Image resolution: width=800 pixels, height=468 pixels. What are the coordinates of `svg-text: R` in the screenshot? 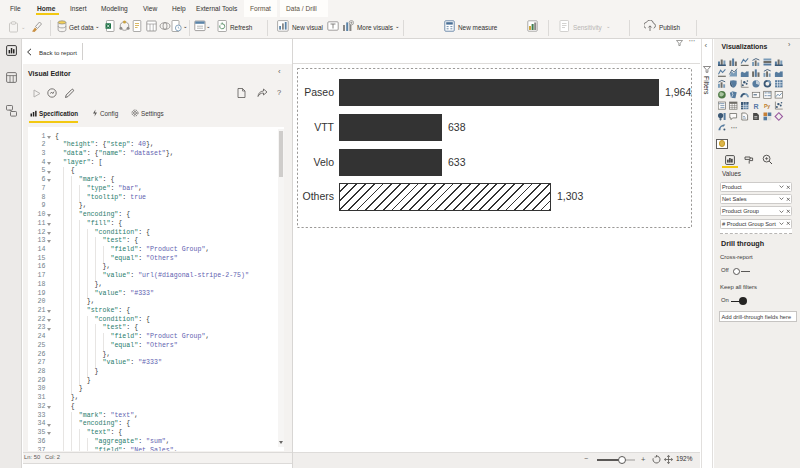 It's located at (756, 106).